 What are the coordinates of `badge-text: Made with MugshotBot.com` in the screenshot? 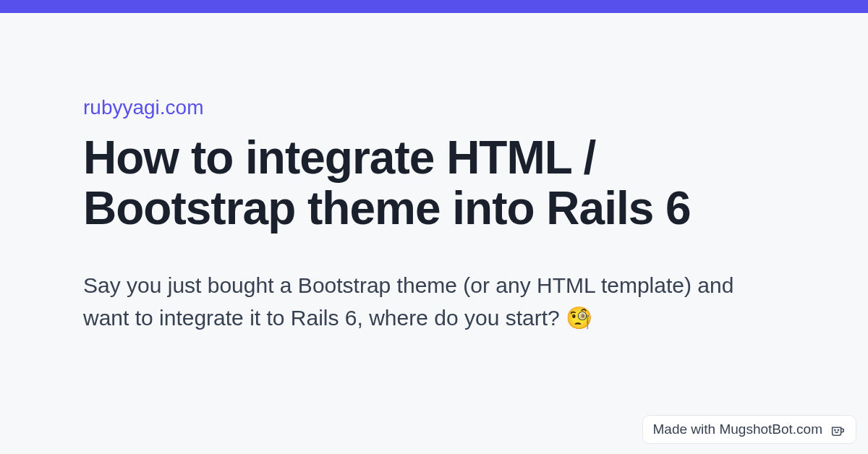 It's located at (738, 429).